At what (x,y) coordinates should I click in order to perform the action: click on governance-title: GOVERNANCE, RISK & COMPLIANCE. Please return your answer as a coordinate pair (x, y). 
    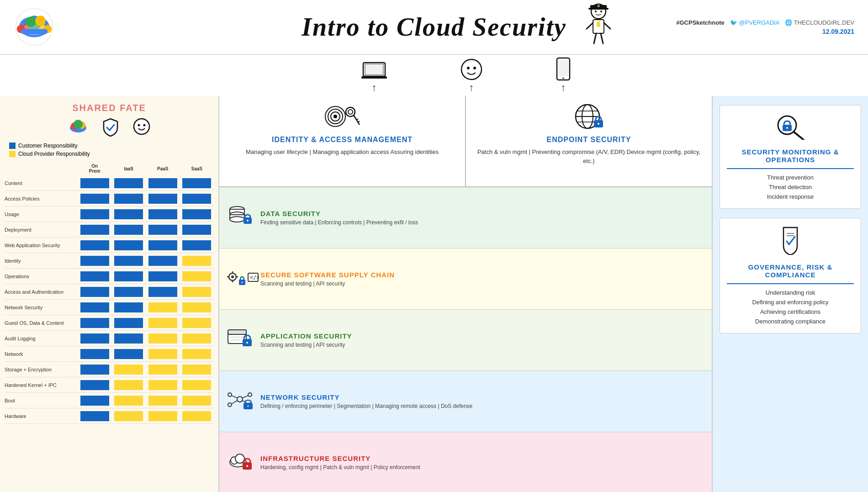
    Looking at the image, I should click on (790, 271).